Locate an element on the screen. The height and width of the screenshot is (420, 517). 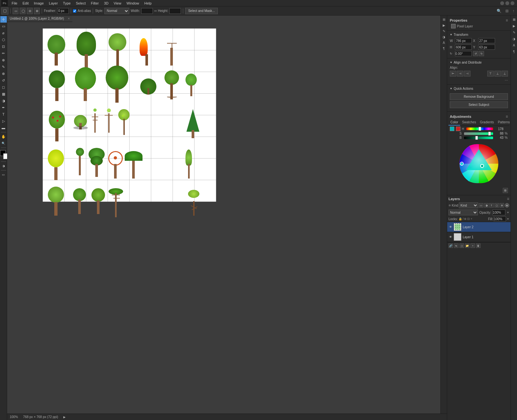
properties-icon: ⊞ is located at coordinates (444, 19).